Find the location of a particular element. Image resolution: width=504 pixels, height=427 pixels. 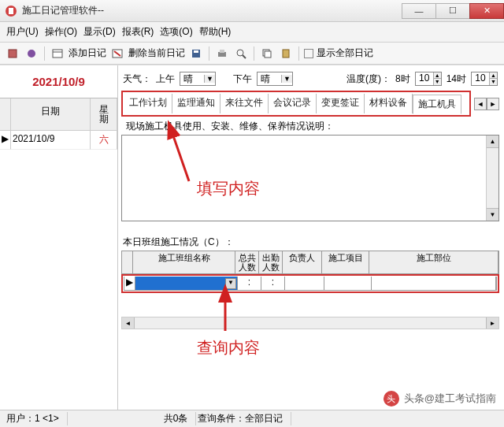

temp-label: 温度(度)： is located at coordinates (369, 79).